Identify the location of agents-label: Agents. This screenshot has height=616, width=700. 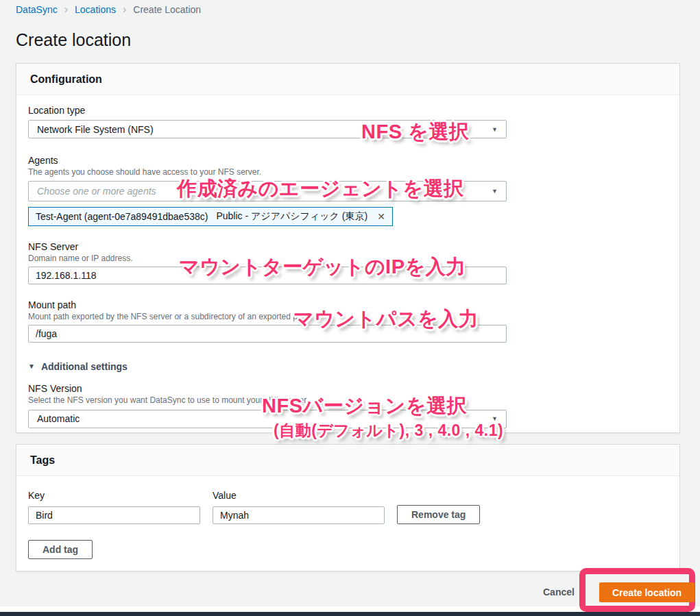
(347, 160).